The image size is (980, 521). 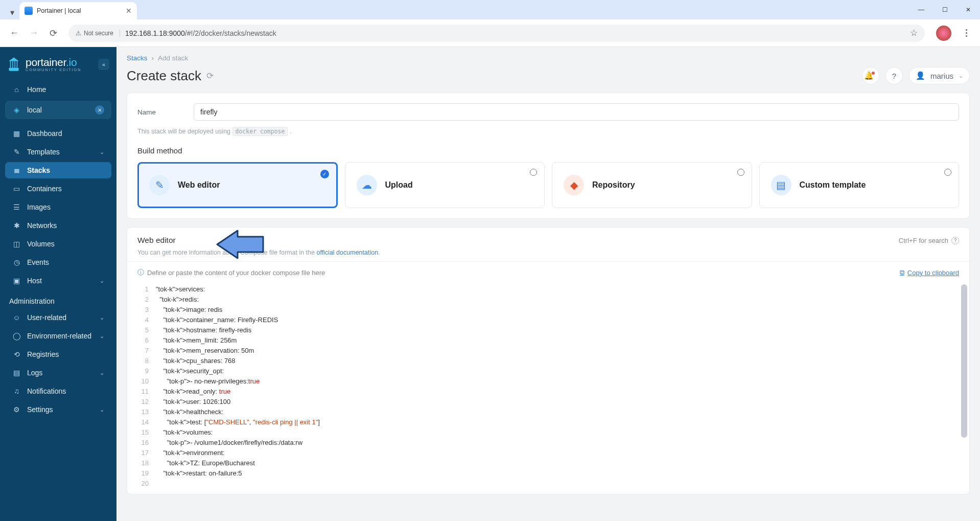 I want to click on browser-reload-button: ⟳, so click(x=53, y=33).